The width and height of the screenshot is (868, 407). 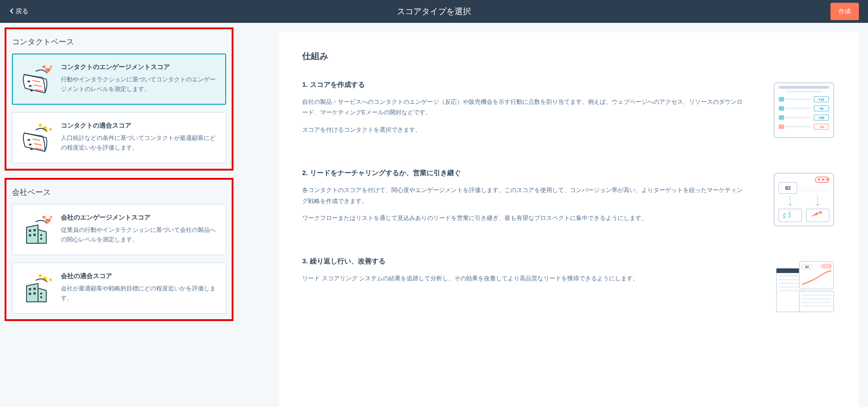 What do you see at coordinates (434, 11) in the screenshot?
I see `page-title: スコアタイプを選択` at bounding box center [434, 11].